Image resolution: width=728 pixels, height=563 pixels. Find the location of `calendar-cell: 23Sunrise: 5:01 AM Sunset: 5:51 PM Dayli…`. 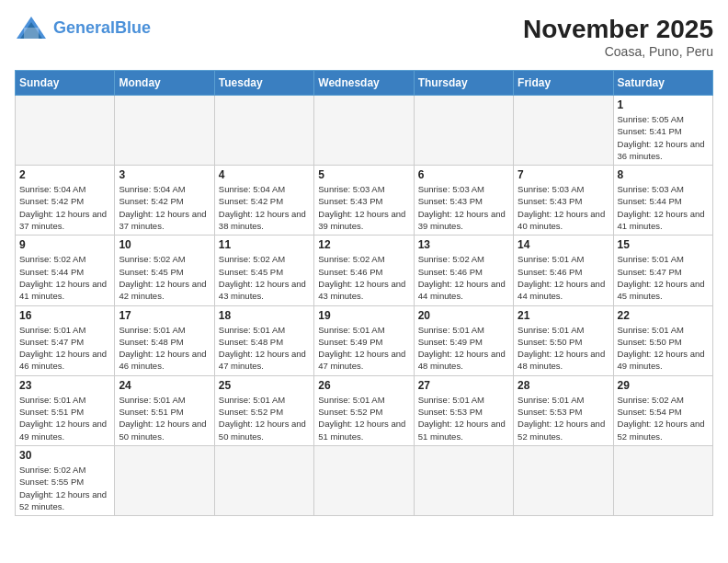

calendar-cell: 23Sunrise: 5:01 AM Sunset: 5:51 PM Dayli… is located at coordinates (65, 410).